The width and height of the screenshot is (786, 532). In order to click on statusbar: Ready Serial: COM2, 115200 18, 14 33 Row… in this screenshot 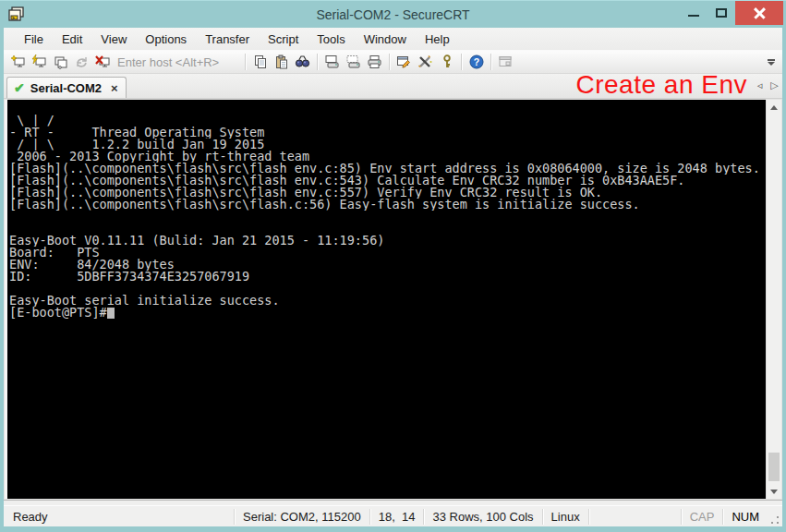, I will do `click(393, 515)`.